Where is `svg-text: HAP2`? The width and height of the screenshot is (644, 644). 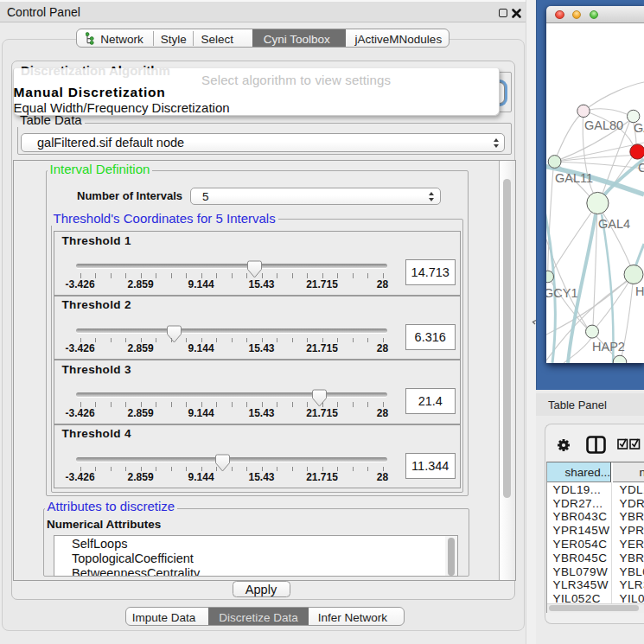 svg-text: HAP2 is located at coordinates (609, 347).